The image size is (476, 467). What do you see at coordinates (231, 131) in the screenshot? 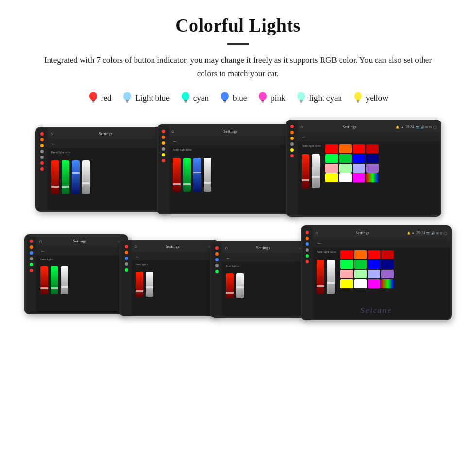
I see `topbar-title-2: Settings` at bounding box center [231, 131].